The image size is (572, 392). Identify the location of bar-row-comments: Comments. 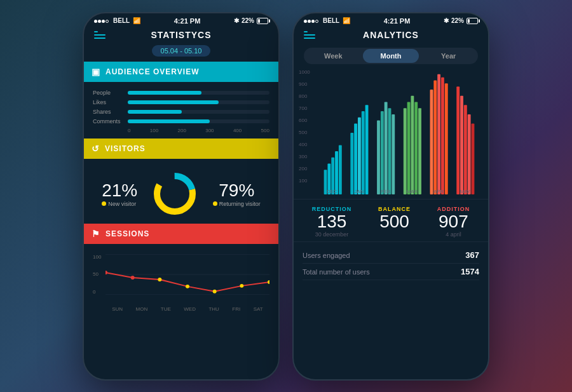
(181, 121).